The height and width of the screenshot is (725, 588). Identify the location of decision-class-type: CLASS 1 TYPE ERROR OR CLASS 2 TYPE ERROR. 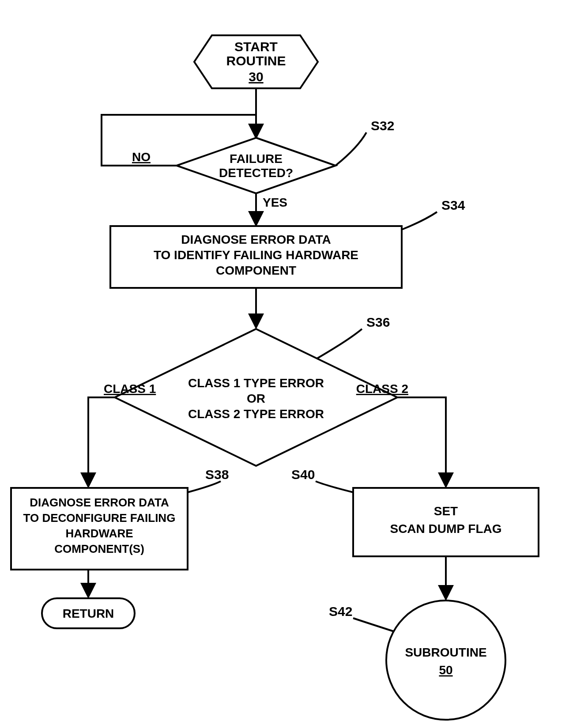
(256, 397).